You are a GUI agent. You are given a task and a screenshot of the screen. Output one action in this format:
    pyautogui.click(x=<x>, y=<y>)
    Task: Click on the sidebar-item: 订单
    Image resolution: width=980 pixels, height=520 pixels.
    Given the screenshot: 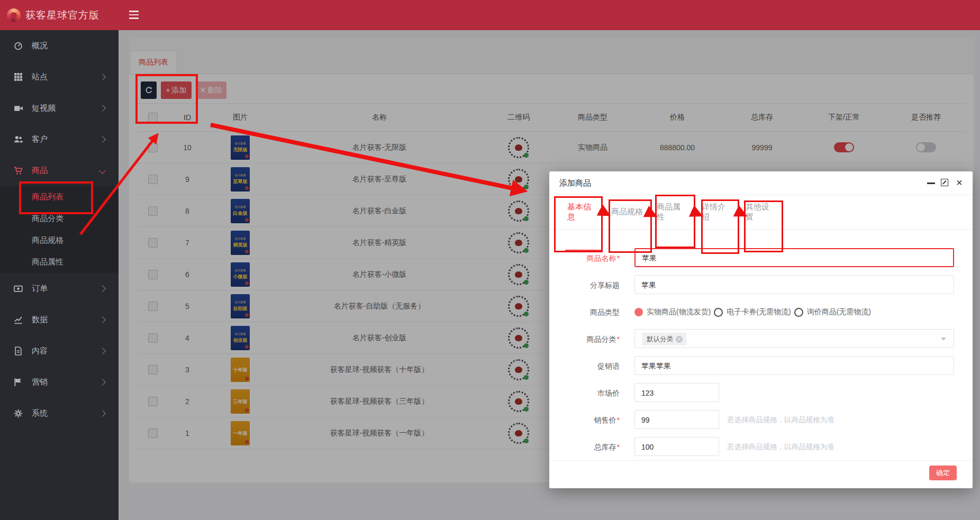 What is the action you would take?
    pyautogui.click(x=59, y=289)
    